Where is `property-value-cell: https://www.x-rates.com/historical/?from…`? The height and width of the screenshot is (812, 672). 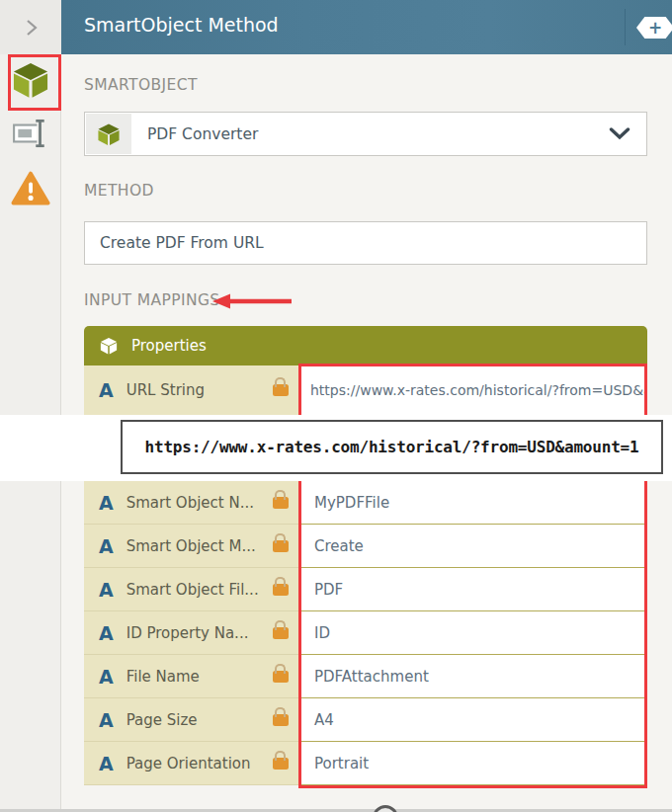
property-value-cell: https://www.x-rates.com/historical/?from… is located at coordinates (474, 390).